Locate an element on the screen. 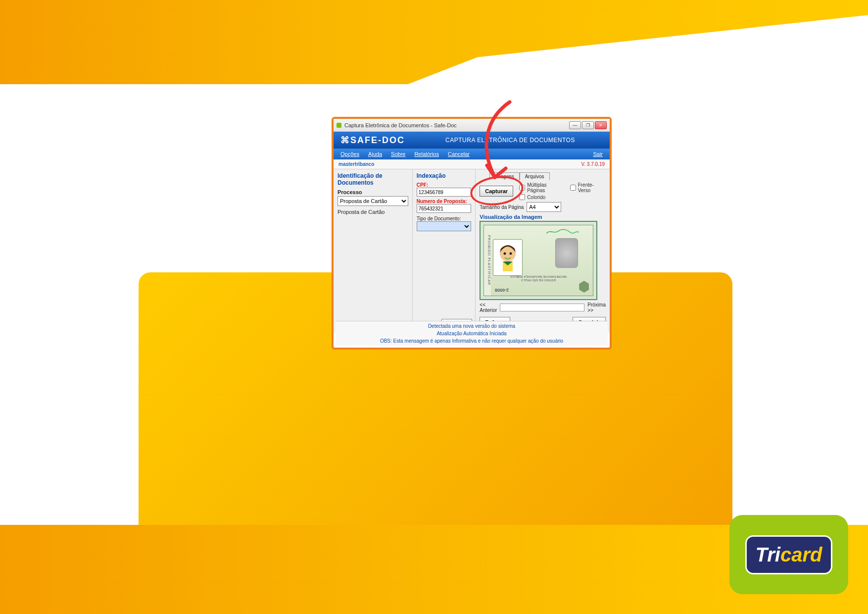 The height and width of the screenshot is (614, 868). cpf-input is located at coordinates (444, 192).